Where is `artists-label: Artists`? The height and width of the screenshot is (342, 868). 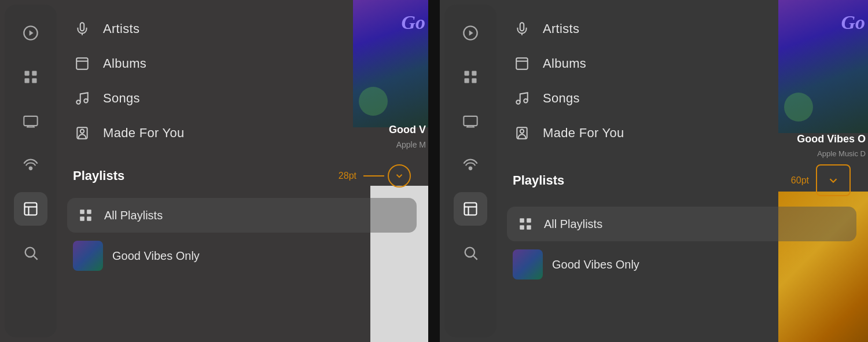 artists-label: Artists is located at coordinates (122, 29).